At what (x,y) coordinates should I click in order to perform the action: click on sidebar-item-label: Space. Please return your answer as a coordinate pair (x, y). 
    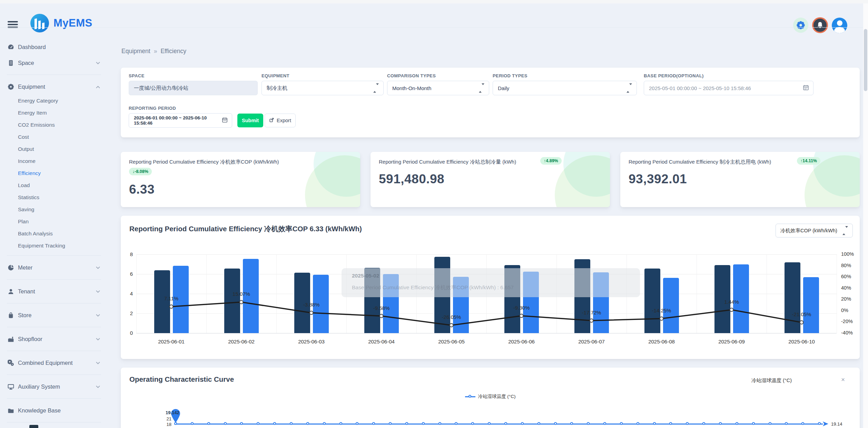
    Looking at the image, I should click on (26, 63).